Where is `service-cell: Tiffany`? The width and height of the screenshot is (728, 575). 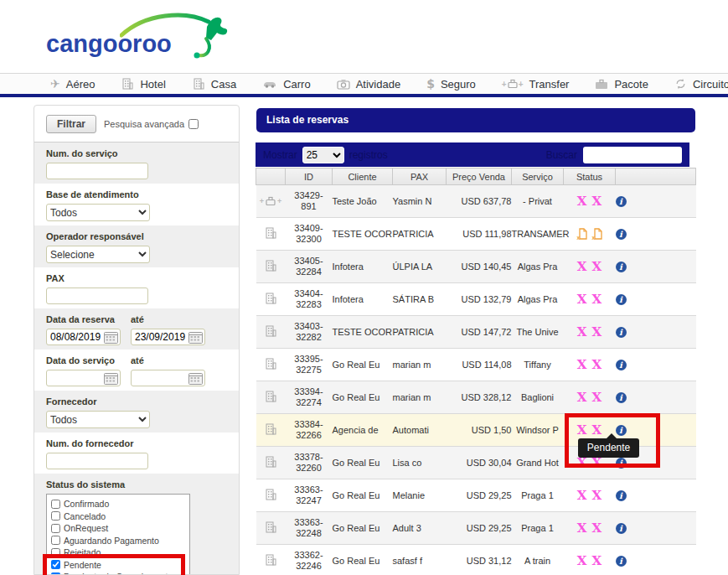
service-cell: Tiffany is located at coordinates (538, 365).